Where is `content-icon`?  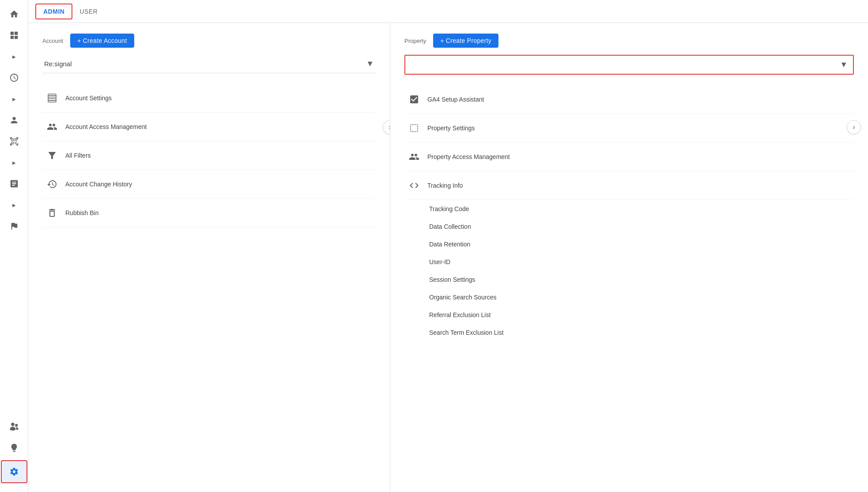 content-icon is located at coordinates (14, 184).